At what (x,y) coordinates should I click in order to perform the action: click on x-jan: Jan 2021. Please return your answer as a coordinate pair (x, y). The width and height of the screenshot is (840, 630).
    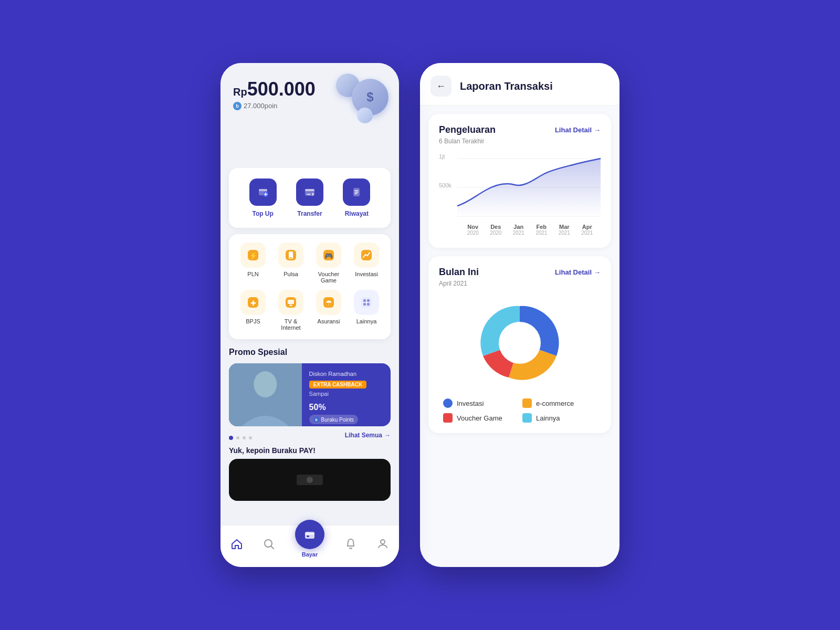
    Looking at the image, I should click on (519, 230).